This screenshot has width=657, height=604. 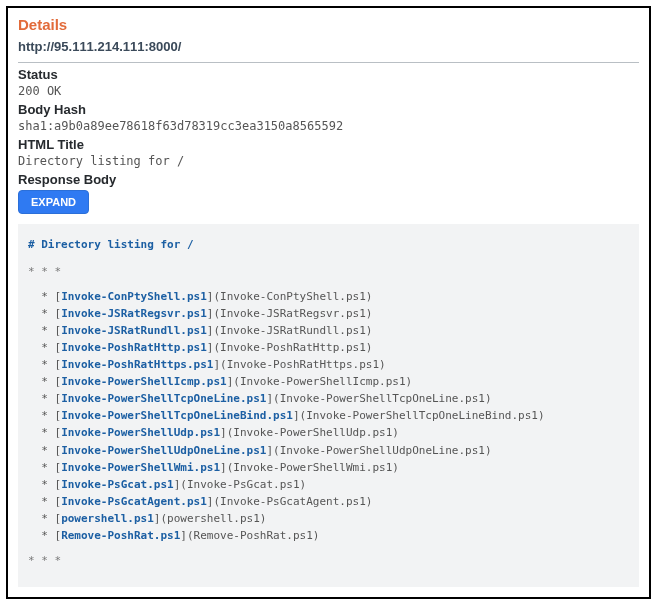 What do you see at coordinates (328, 518) in the screenshot?
I see `file-row: * [powershell.ps1](powershell.ps1)` at bounding box center [328, 518].